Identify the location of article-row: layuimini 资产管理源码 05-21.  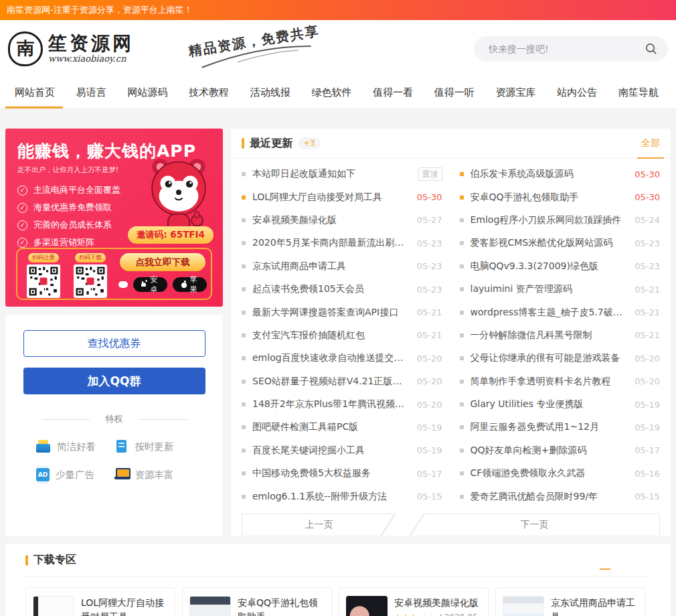
(560, 289).